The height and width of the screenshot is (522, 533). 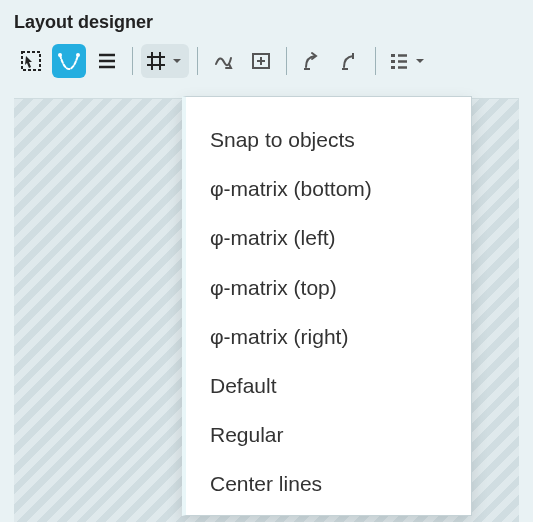 I want to click on curve-tool-button, so click(x=69, y=61).